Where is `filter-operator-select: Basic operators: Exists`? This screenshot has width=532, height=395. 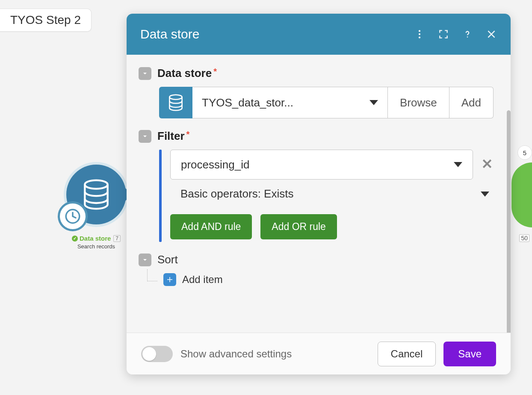 filter-operator-select: Basic operators: Exists is located at coordinates (332, 194).